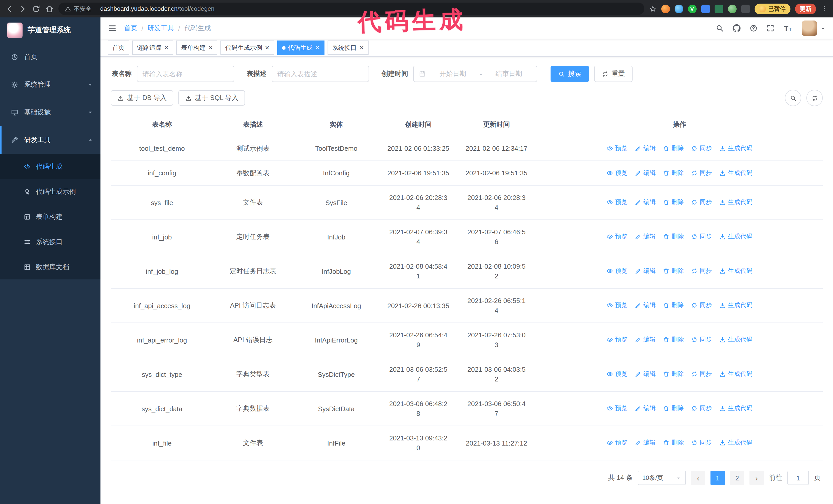 The height and width of the screenshot is (504, 833). I want to click on browser-back-icon, so click(9, 9).